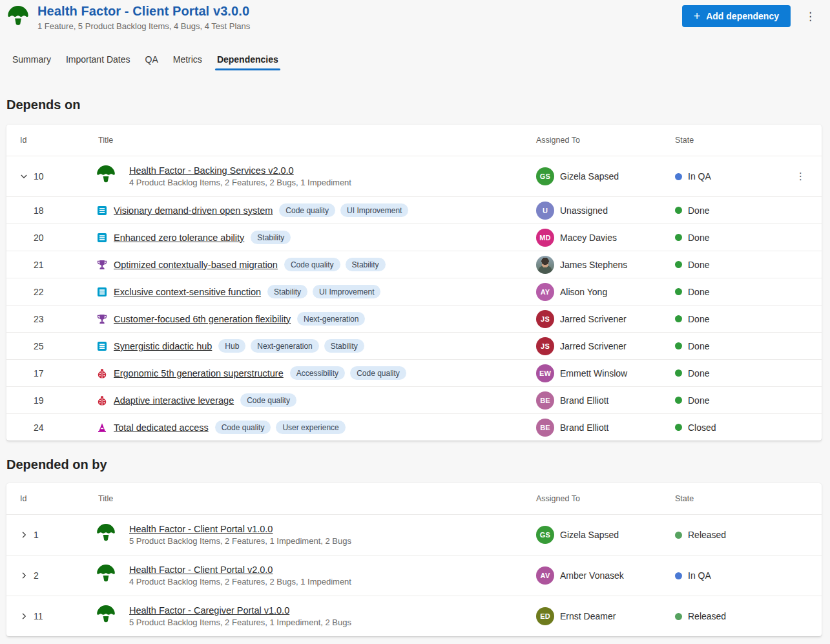  What do you see at coordinates (51, 176) in the screenshot?
I see `id-cell: 10` at bounding box center [51, 176].